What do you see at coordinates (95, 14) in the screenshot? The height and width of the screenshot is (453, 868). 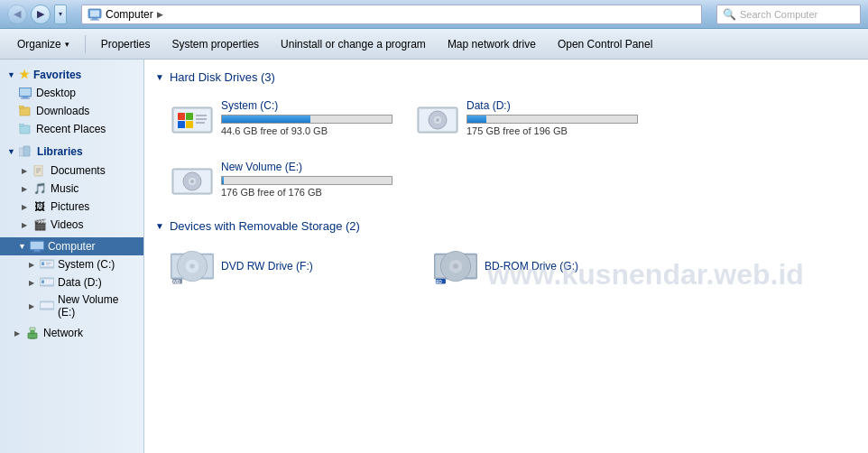 I see `computer-icon` at bounding box center [95, 14].